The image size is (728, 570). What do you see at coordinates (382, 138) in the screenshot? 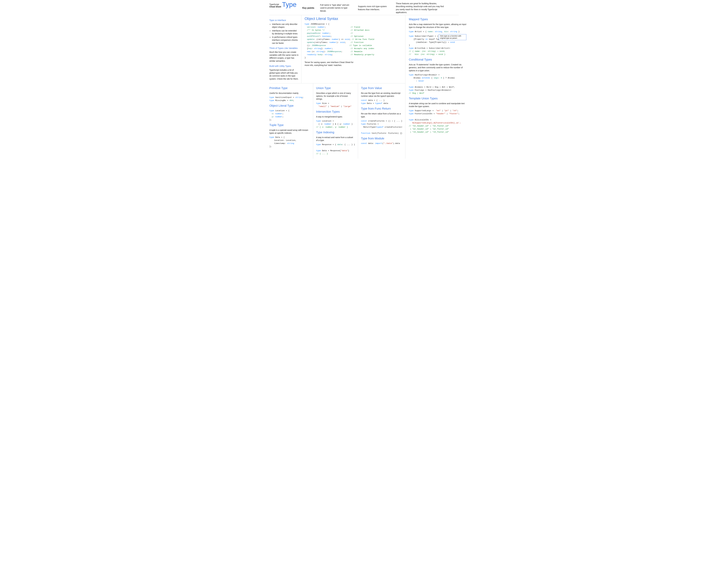
I see `tfm-title: Type from Module` at bounding box center [382, 138].